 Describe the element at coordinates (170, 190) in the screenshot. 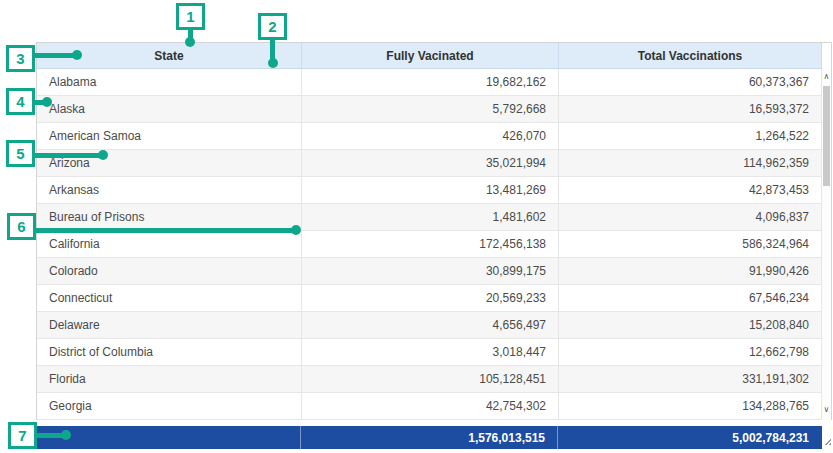

I see `state-cell: Arkansas` at that location.